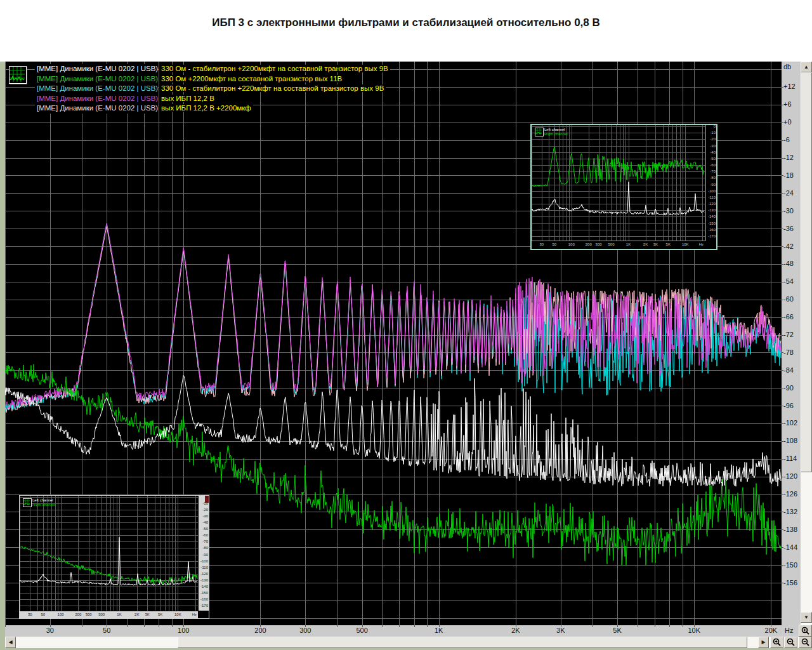  I want to click on scroll-up-button: ▲, so click(806, 67).